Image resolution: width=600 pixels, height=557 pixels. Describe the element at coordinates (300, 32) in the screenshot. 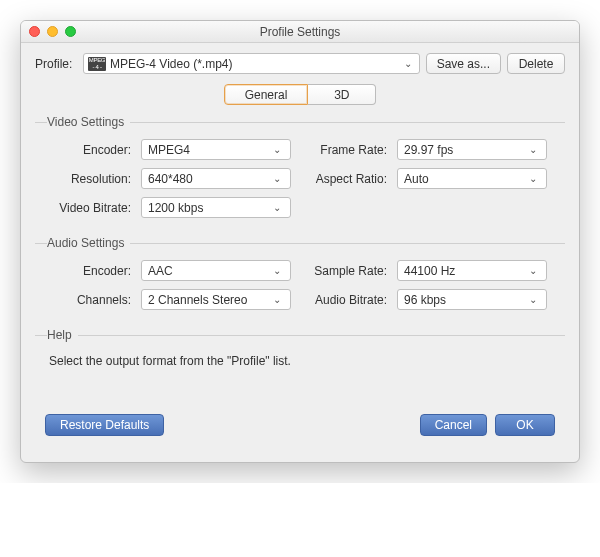

I see `titlebar: Profile Settings` at that location.